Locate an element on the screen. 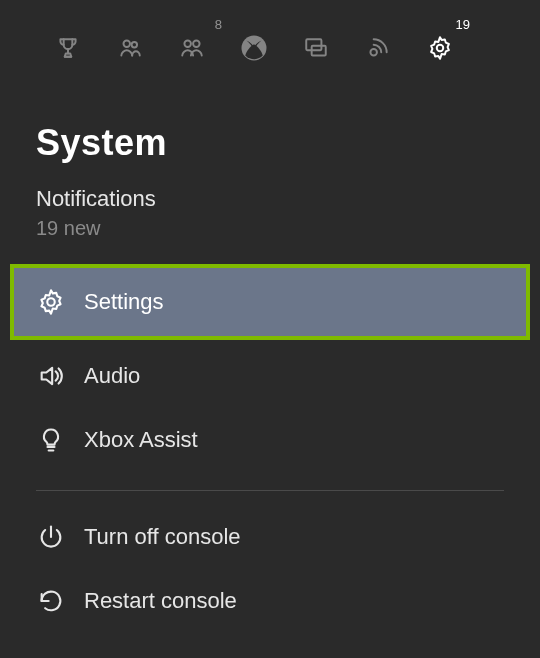  party-badge: 8 is located at coordinates (218, 24).